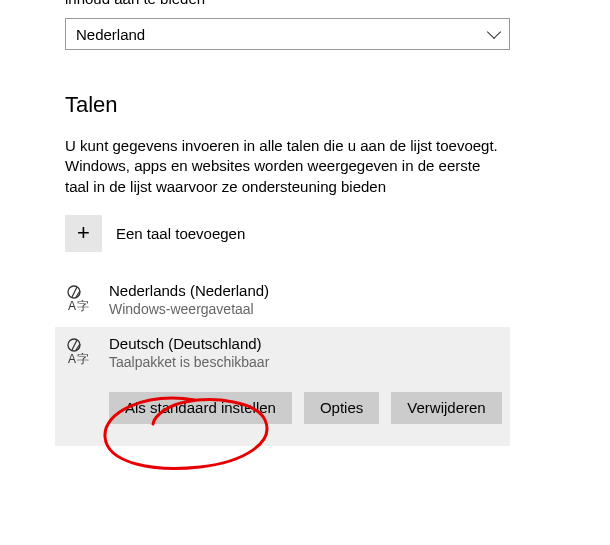  Describe the element at coordinates (342, 408) in the screenshot. I see `options-button: Opties` at that location.